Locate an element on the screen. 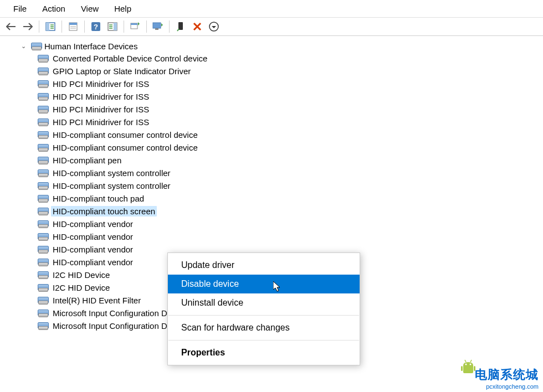 The width and height of the screenshot is (543, 392). category-human-interface-devices: ⌄ Human Interface Devices is located at coordinates (281, 47).